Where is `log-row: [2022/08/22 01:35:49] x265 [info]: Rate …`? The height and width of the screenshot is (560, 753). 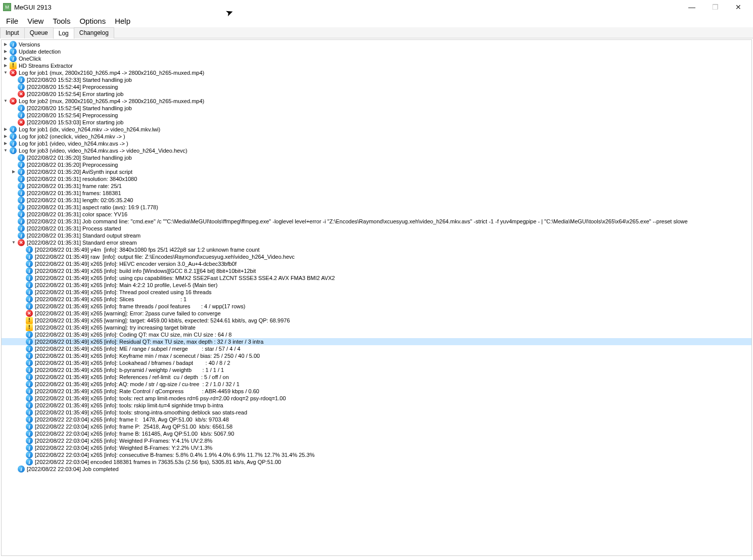 log-row: [2022/08/22 01:35:49] x265 [info]: Rate … is located at coordinates (376, 391).